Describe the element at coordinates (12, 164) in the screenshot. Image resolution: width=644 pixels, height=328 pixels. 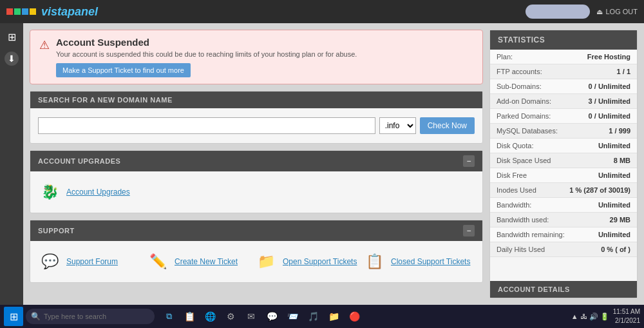
I see `sidebar: ⊞ ⬇` at that location.